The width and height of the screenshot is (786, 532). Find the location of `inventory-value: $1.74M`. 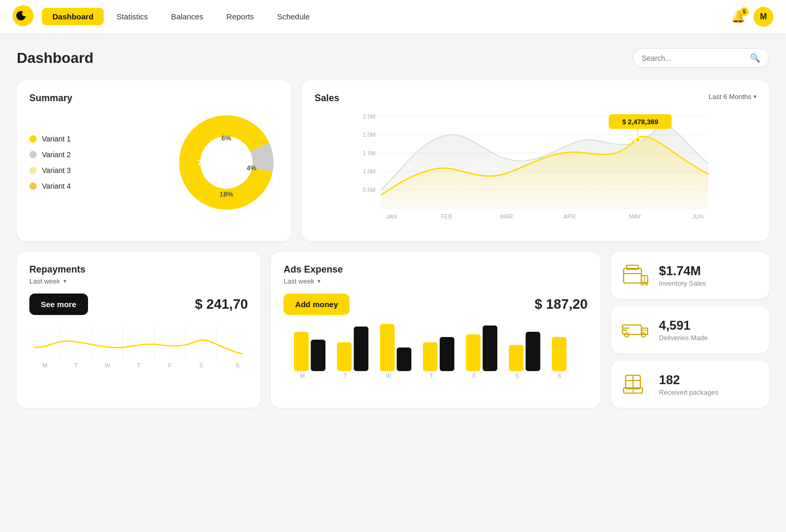

inventory-value: $1.74M is located at coordinates (683, 271).